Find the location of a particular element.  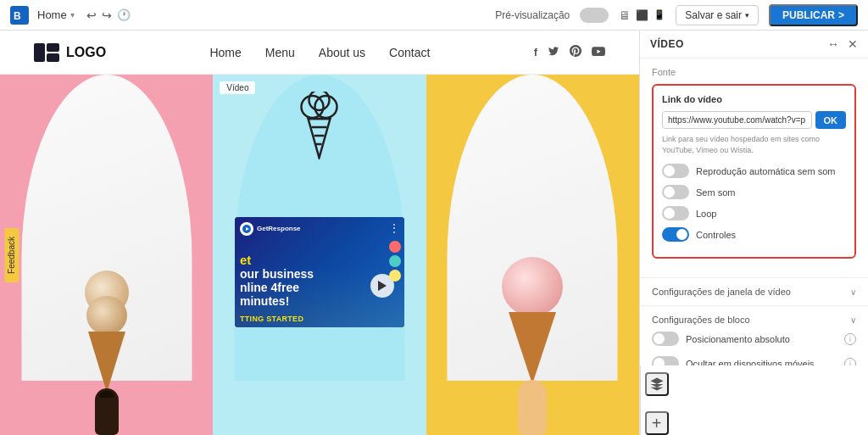

absolute-pos-info-icon: i is located at coordinates (850, 339).